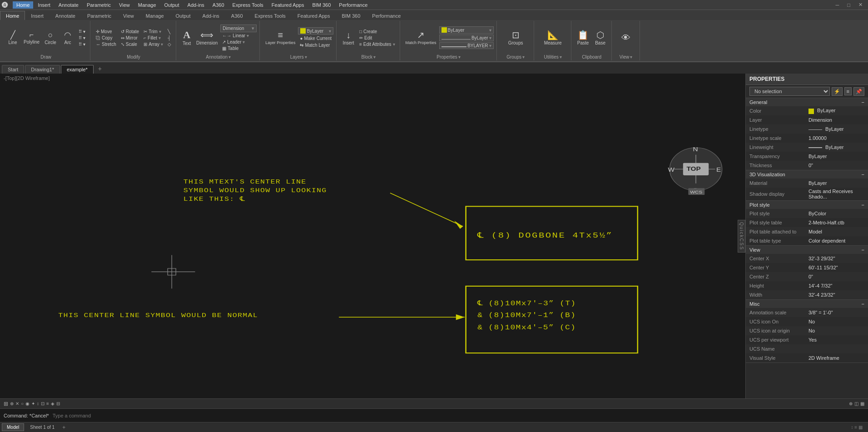  Describe the element at coordinates (459, 416) in the screenshot. I see `command-input` at that location.